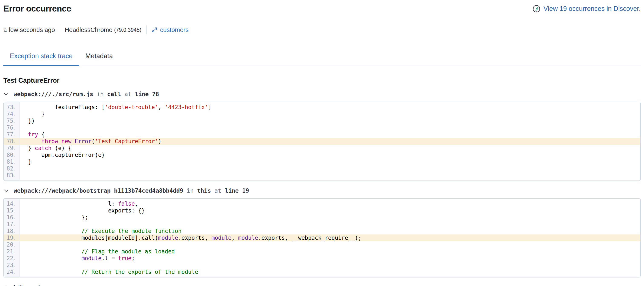 This screenshot has height=286, width=644. What do you see at coordinates (322, 272) in the screenshot?
I see `code-line: 24. // Return the exports of the module` at bounding box center [322, 272].